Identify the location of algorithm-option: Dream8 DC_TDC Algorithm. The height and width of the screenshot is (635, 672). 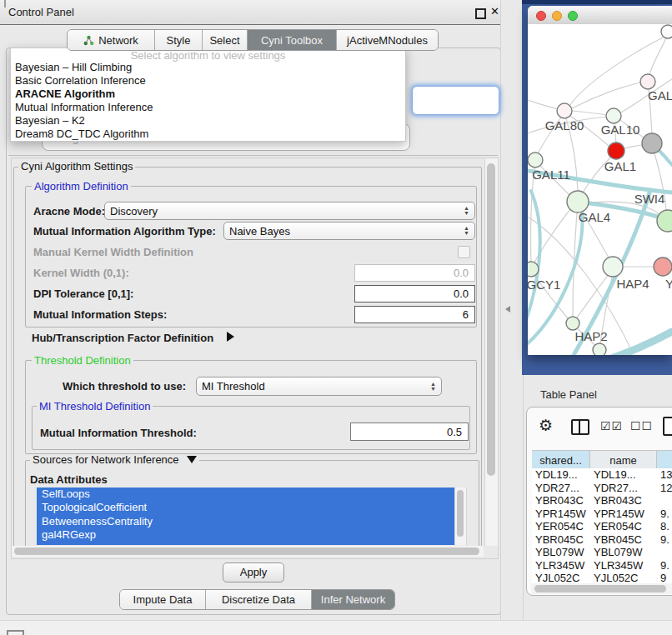
(208, 134).